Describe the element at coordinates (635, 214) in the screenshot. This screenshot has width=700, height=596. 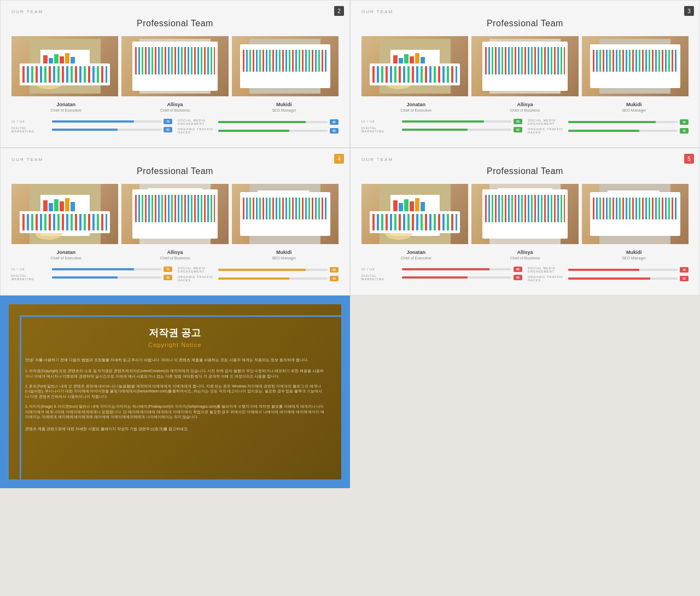
I see `team-photo-3-slide5` at that location.